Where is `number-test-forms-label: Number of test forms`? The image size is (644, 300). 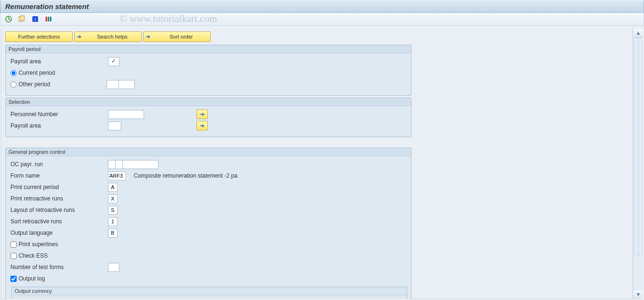 number-test-forms-label: Number of test forms is located at coordinates (59, 267).